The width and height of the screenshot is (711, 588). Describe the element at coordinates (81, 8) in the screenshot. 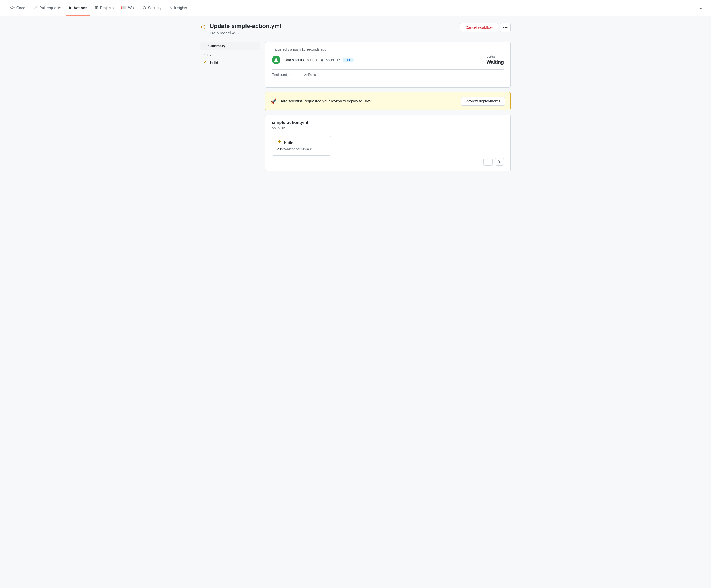

I see `nav-actions-label: Actions` at that location.